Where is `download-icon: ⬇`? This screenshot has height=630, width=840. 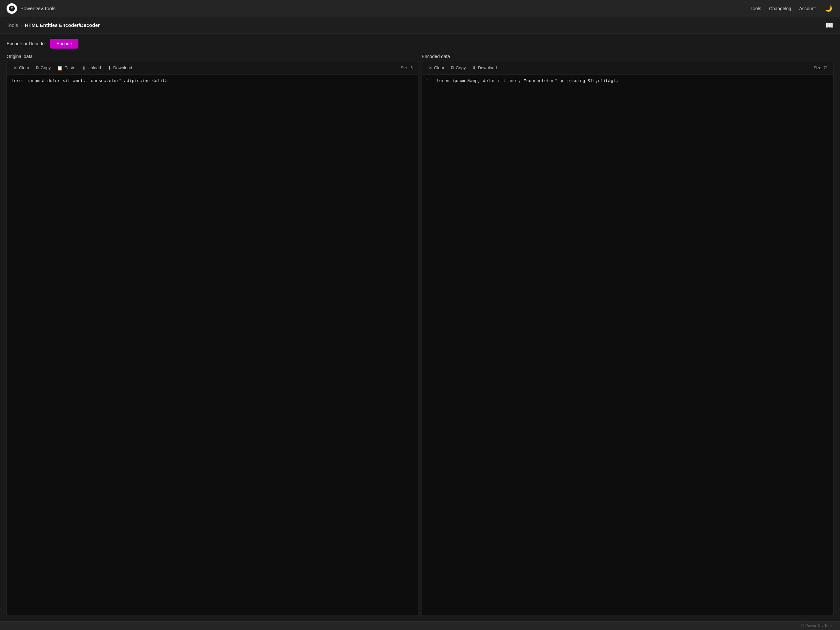
download-icon: ⬇ is located at coordinates (109, 68).